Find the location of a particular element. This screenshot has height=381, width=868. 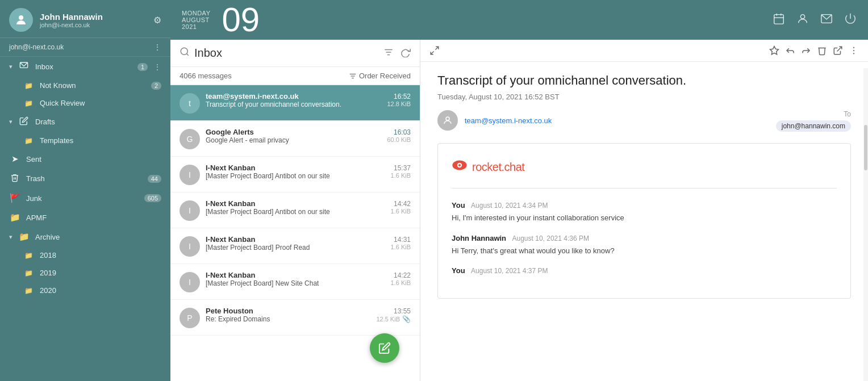

archive-icon: 📁 is located at coordinates (24, 237).